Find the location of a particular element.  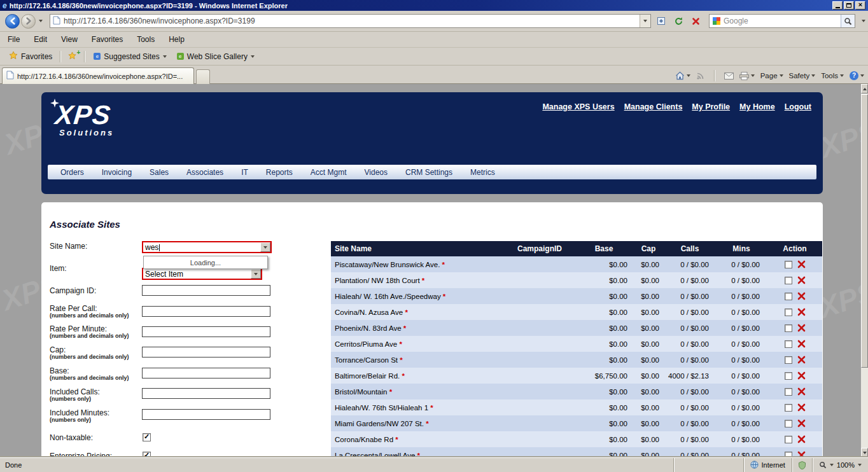

stop-button is located at coordinates (696, 21).